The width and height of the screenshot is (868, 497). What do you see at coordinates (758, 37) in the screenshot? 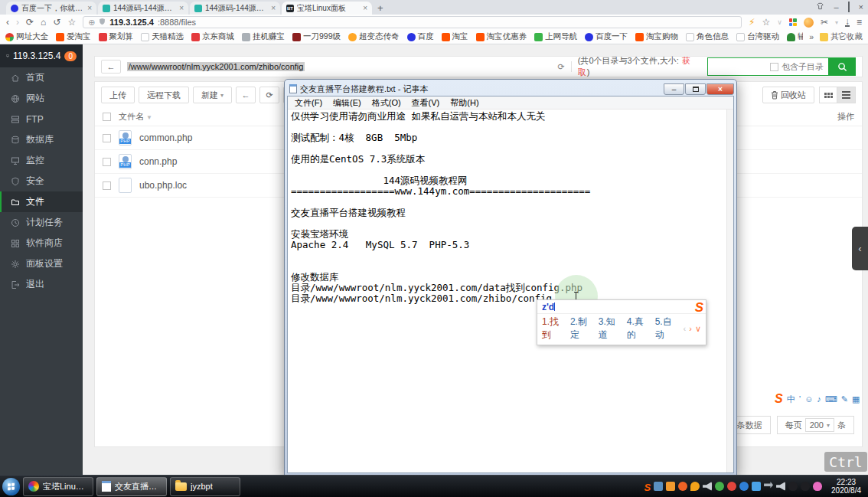
I see `bookmark-item: 台湾驱动` at bounding box center [758, 37].